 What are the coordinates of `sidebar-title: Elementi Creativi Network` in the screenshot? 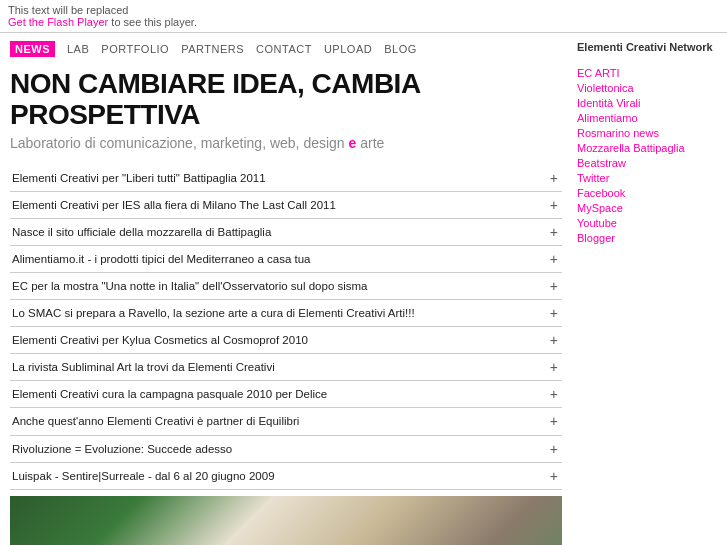 It's located at (647, 47).